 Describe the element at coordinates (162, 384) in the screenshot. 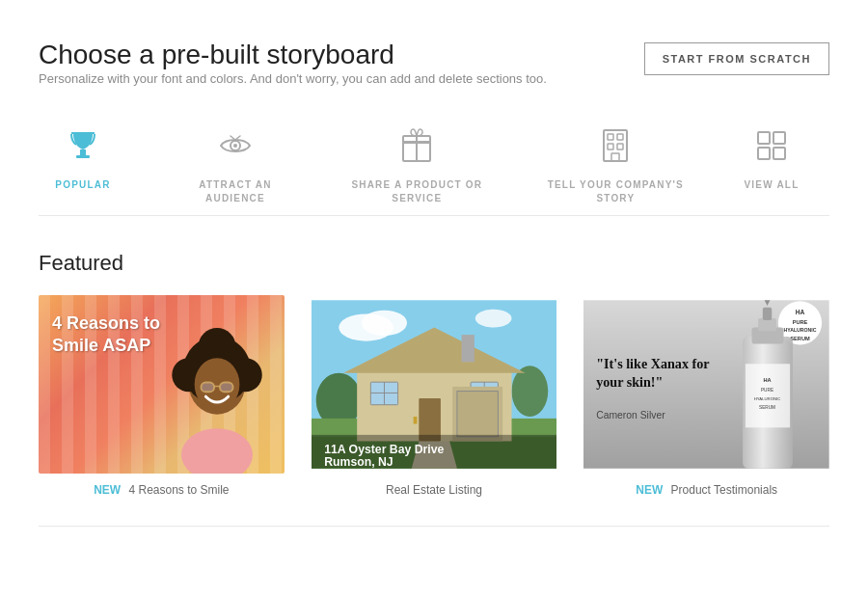

I see `card-1-image: 4 Reasons toSmile ASAP` at that location.